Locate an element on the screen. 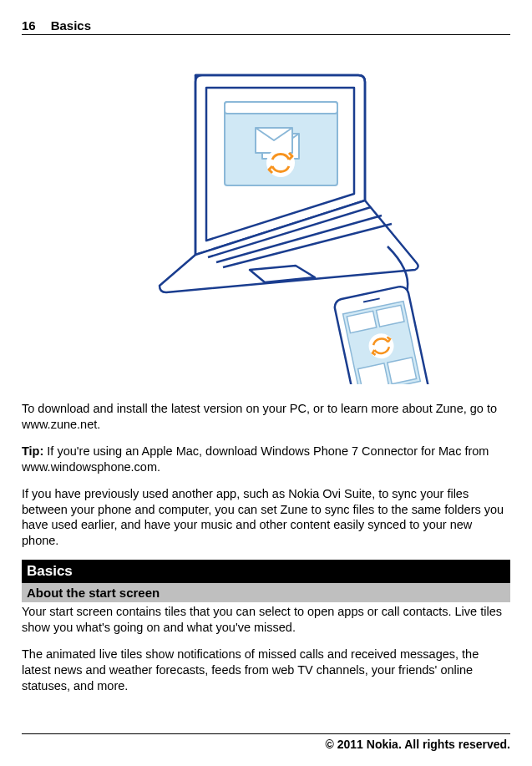  paragraph-start-screen-2: The animated live tiles show notificatio… is located at coordinates (266, 670).